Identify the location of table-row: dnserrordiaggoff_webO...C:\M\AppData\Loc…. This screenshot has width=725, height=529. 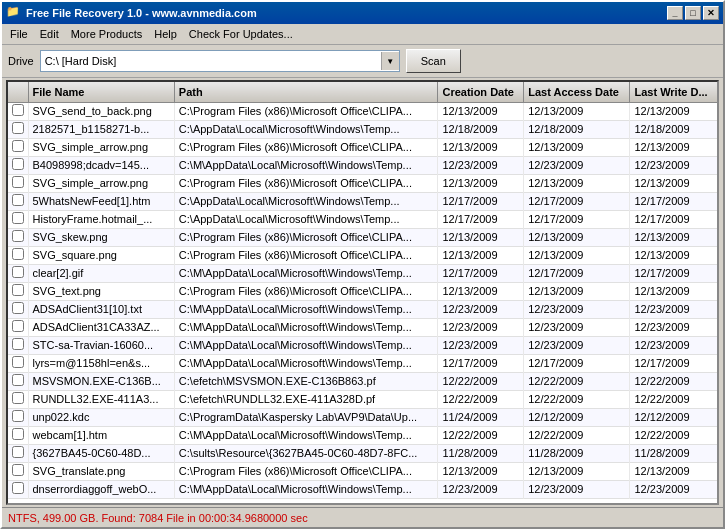
(362, 489).